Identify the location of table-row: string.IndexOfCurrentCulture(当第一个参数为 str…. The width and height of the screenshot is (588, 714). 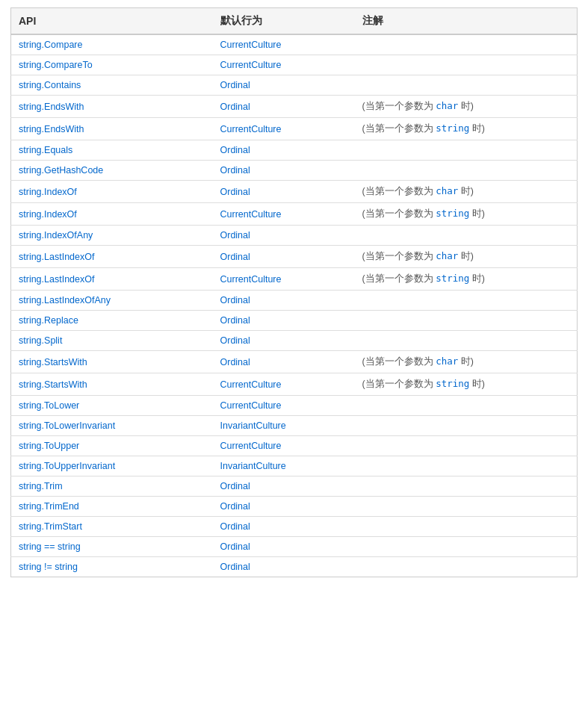
(294, 214).